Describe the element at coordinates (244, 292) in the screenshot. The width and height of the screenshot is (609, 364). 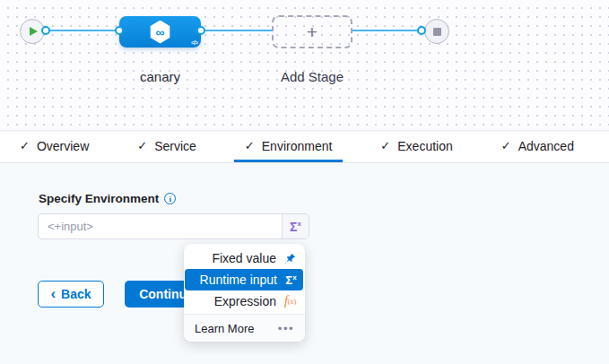
I see `input-type-menu: Fixed value Runtime input Σx Expression …` at that location.